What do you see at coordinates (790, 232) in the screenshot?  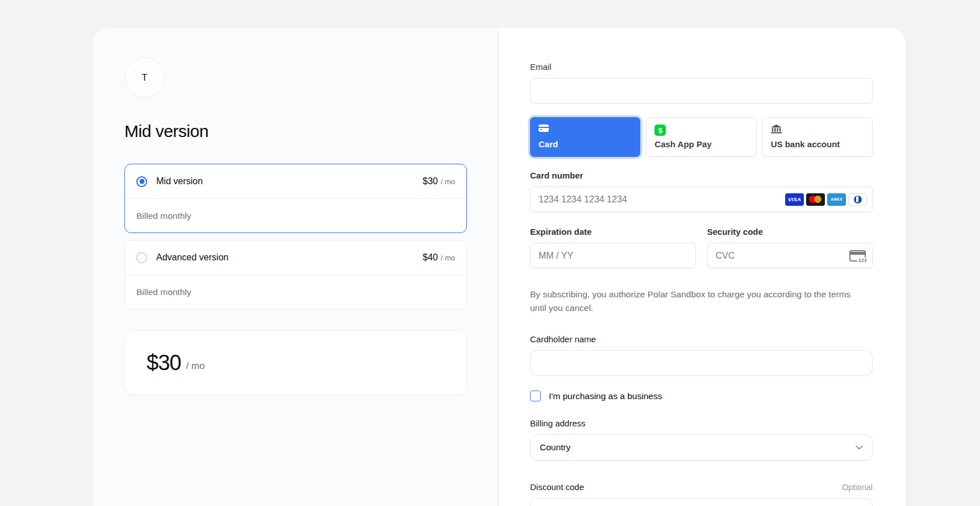 I see `security-code-label: Security code` at bounding box center [790, 232].